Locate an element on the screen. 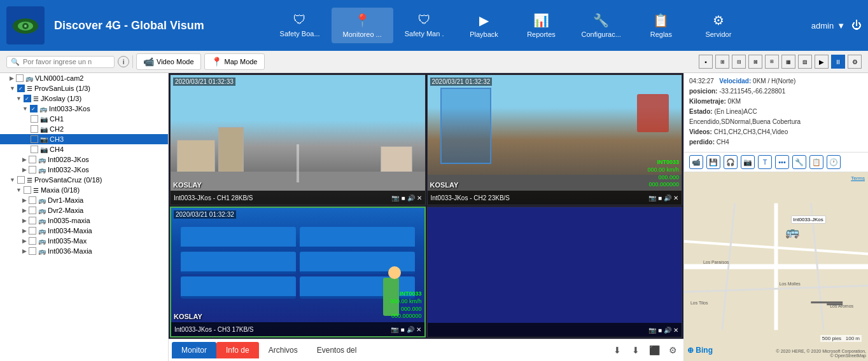 This screenshot has height=361, width=868. action-settings: 🔧 is located at coordinates (799, 162).